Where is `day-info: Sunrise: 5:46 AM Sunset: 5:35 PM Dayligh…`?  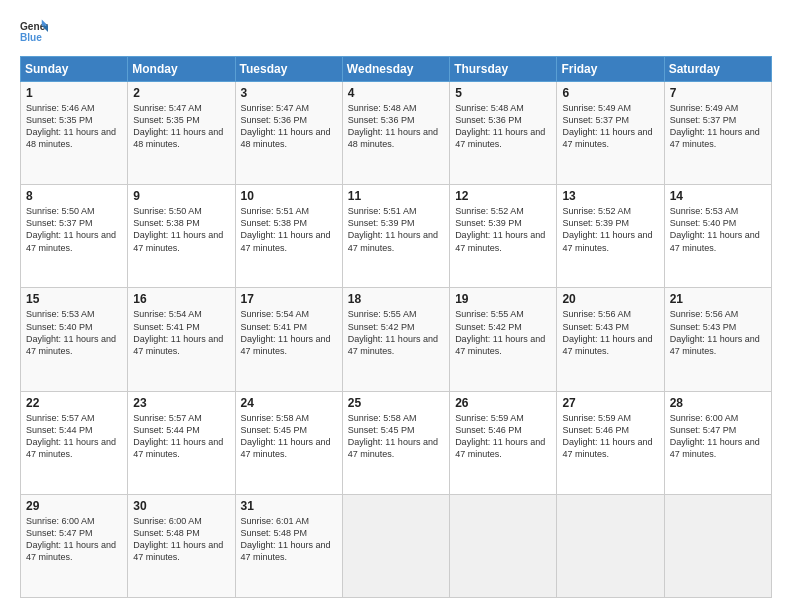 day-info: Sunrise: 5:46 AM Sunset: 5:35 PM Dayligh… is located at coordinates (74, 126).